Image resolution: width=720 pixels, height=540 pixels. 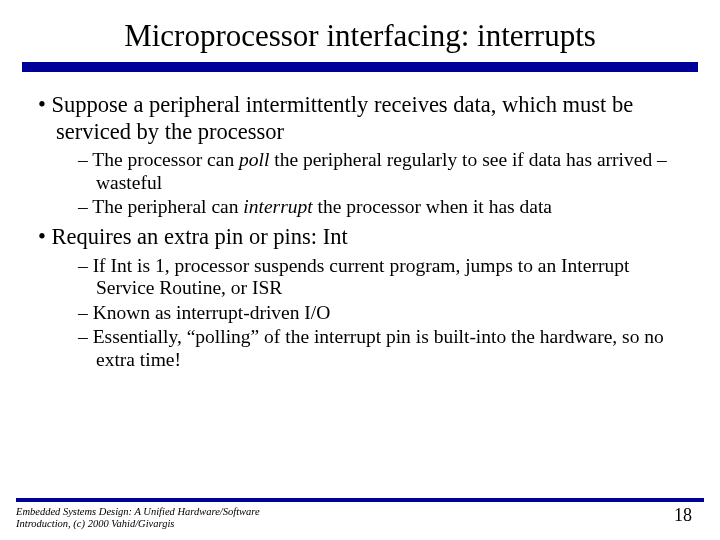 I want to click on page-number: 18, so click(x=683, y=516).